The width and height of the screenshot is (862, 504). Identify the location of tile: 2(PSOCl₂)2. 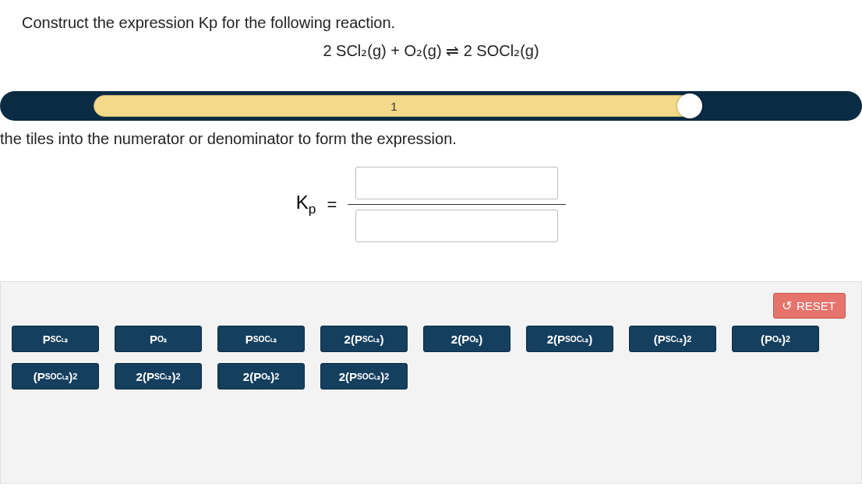
(364, 376).